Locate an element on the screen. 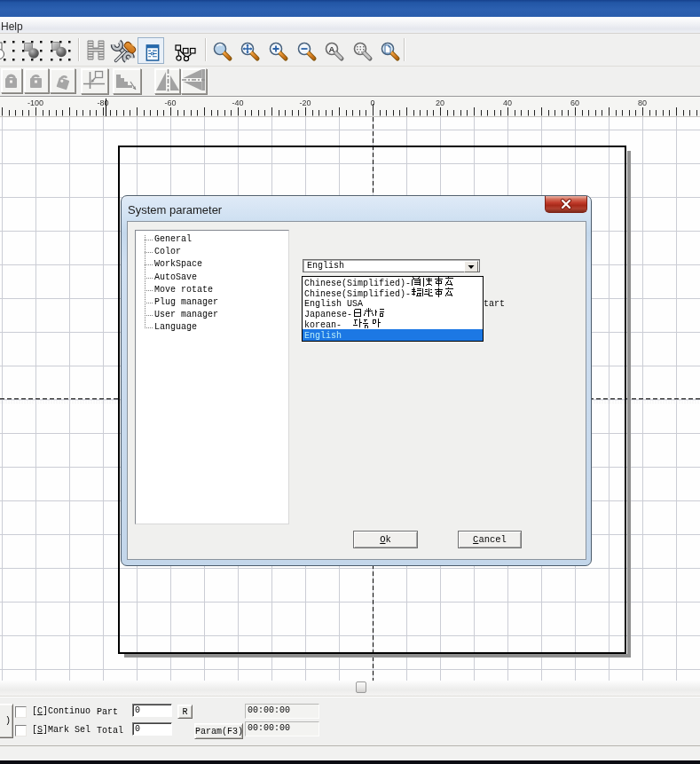 Image resolution: width=700 pixels, height=764 pixels. svg-text: -100 is located at coordinates (35, 103).